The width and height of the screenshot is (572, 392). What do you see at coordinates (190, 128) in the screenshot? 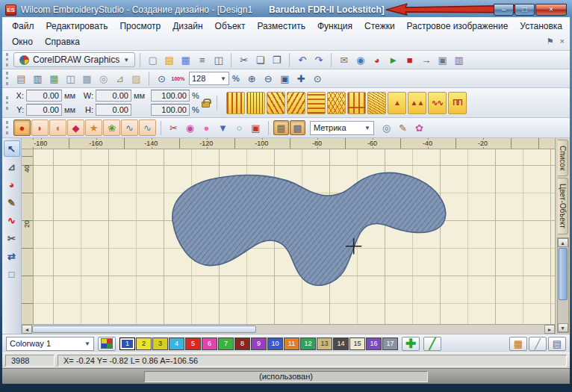
I see `color-wheel-icon: ◉` at bounding box center [190, 128].